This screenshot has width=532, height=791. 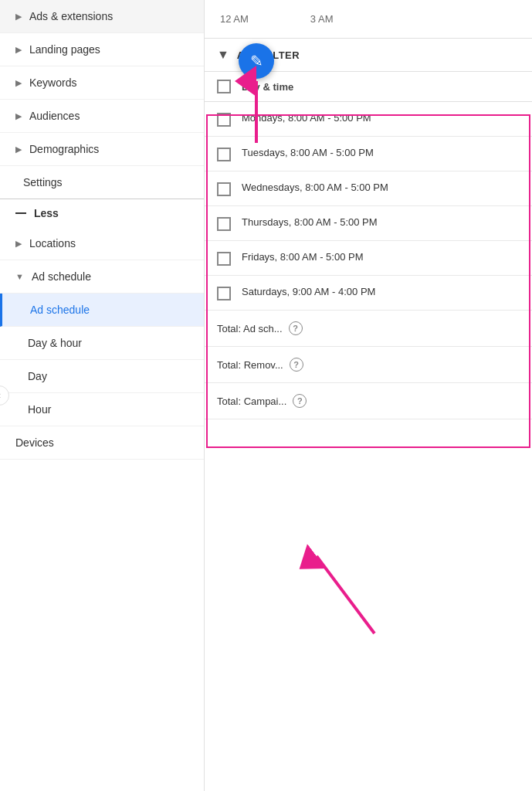 What do you see at coordinates (102, 213) in the screenshot?
I see `sidebar-less-section: Less` at bounding box center [102, 213].